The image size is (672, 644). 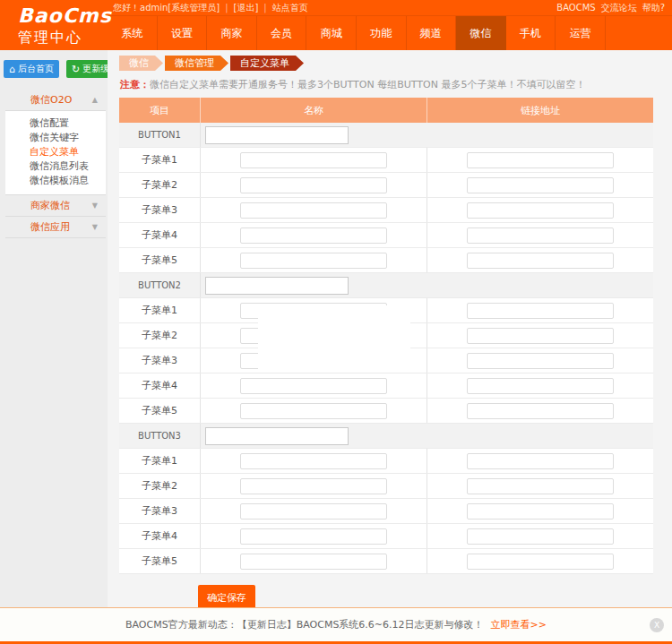 What do you see at coordinates (426, 285) in the screenshot?
I see `button-name-cell` at bounding box center [426, 285].